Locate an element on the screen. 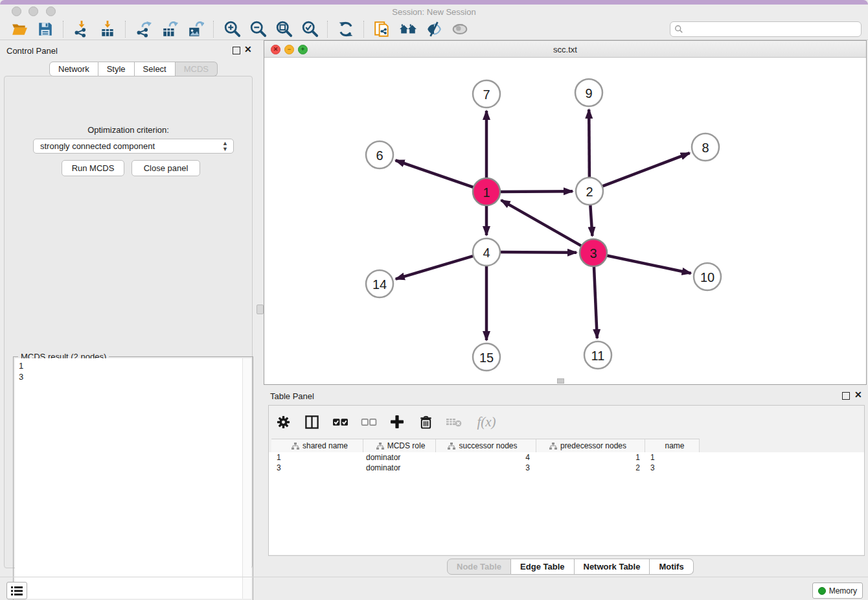 Image resolution: width=868 pixels, height=600 pixels. delete-row-icon is located at coordinates (426, 422).